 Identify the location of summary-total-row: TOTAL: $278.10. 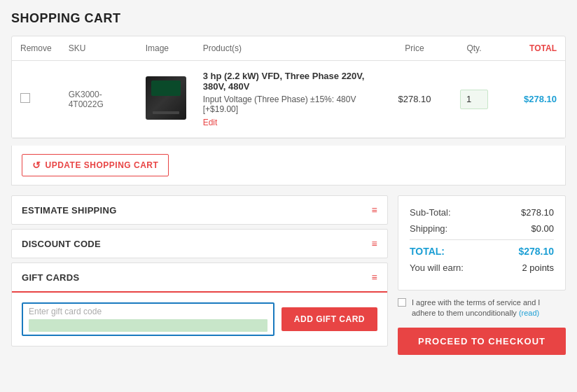
(482, 251).